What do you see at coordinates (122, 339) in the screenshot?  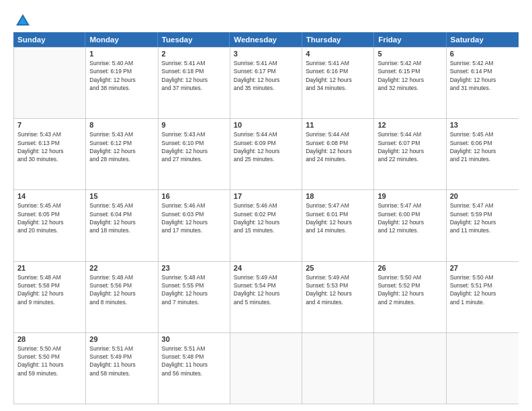 I see `day-number: 29` at bounding box center [122, 339].